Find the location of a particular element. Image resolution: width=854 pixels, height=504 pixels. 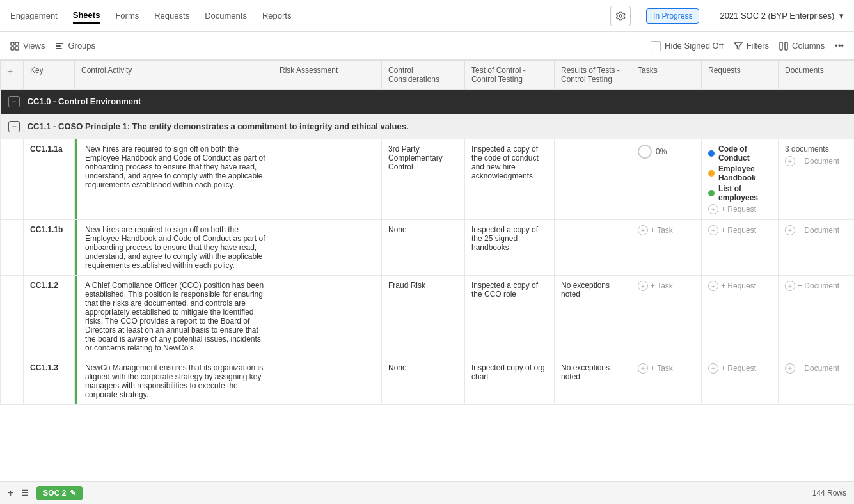

views-button: Views is located at coordinates (28, 46).